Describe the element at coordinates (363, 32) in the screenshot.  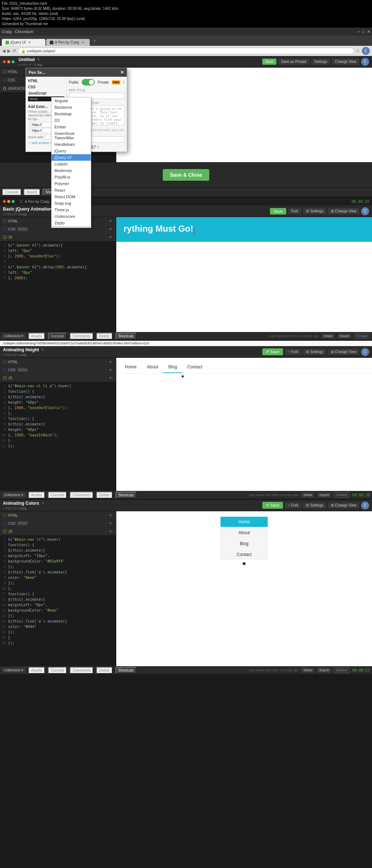
I see `win-maximize-btn: □` at that location.